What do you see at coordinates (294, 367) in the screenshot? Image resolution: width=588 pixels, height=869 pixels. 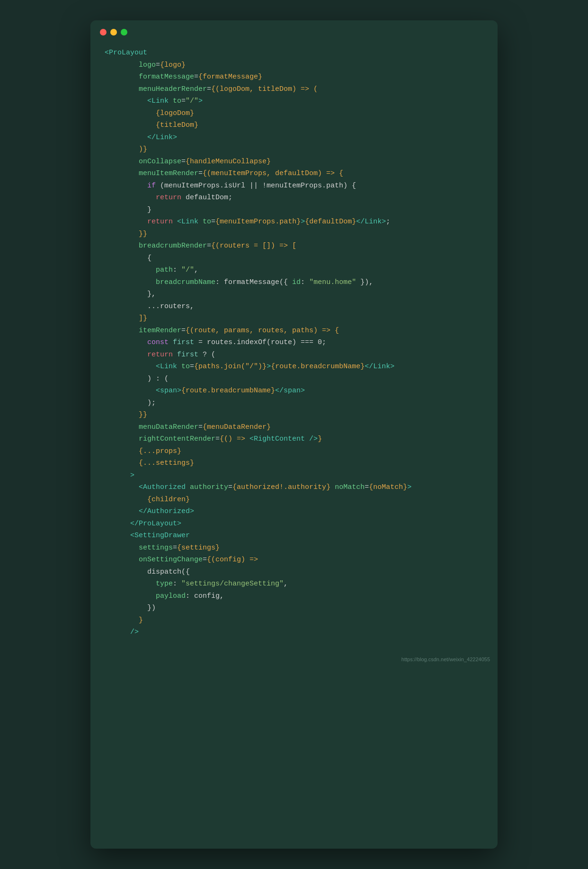 I see `code-line-27: <Link to={paths.join("/")}>{route.breadc…` at bounding box center [294, 367].